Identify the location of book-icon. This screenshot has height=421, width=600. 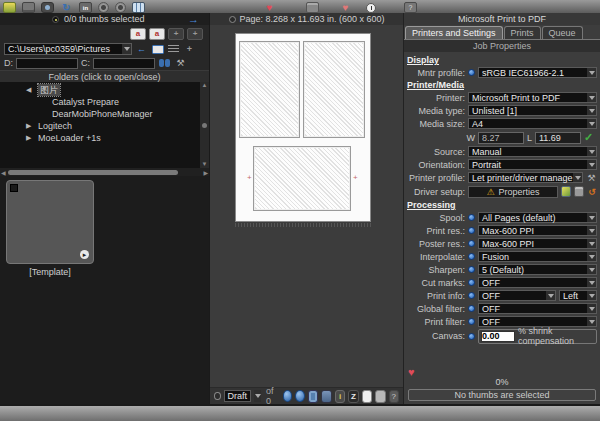
(158, 49).